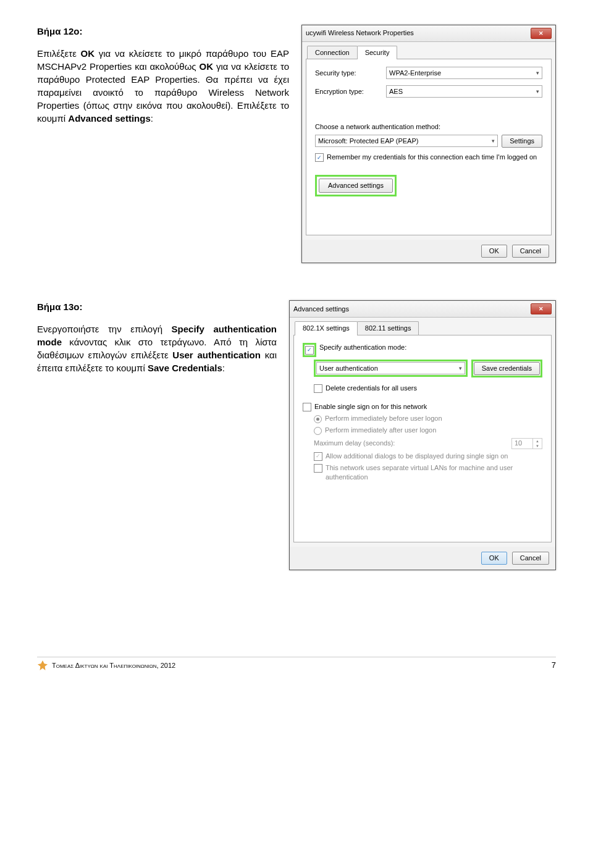 The width and height of the screenshot is (593, 868). What do you see at coordinates (309, 350) in the screenshot?
I see `highlight-specify-checkbox: ✓` at bounding box center [309, 350].